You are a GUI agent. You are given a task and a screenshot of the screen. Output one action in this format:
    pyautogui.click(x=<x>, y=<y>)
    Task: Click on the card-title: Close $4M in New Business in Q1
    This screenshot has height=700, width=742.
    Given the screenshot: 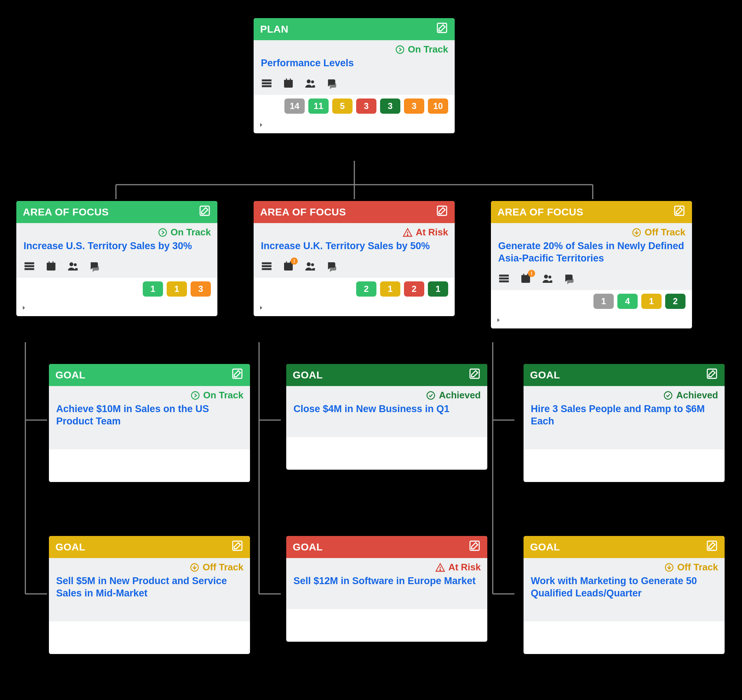 What is the action you would take?
    pyautogui.click(x=387, y=412)
    